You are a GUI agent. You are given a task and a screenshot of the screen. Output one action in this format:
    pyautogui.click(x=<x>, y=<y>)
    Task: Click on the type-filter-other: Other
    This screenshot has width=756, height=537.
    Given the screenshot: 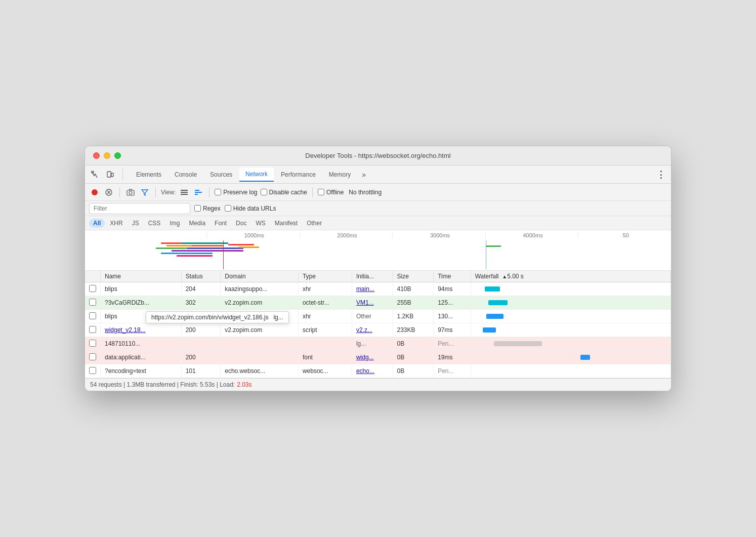 What is the action you would take?
    pyautogui.click(x=314, y=223)
    